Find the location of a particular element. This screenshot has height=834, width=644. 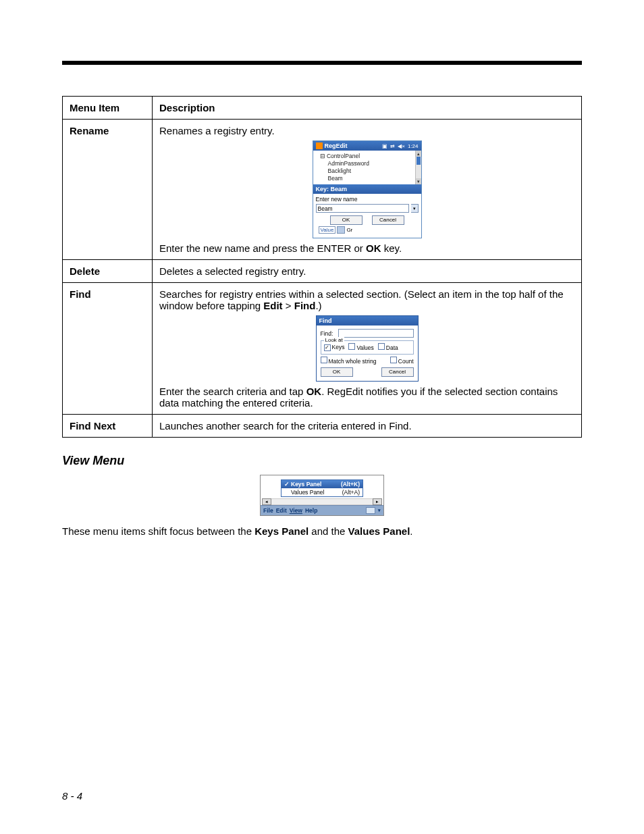

lookat-fieldset: Look at ✓Keys Values Data is located at coordinates (367, 347).